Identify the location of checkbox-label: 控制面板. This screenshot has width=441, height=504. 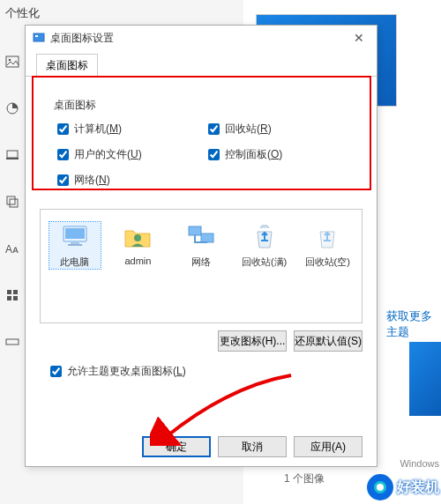
(246, 154).